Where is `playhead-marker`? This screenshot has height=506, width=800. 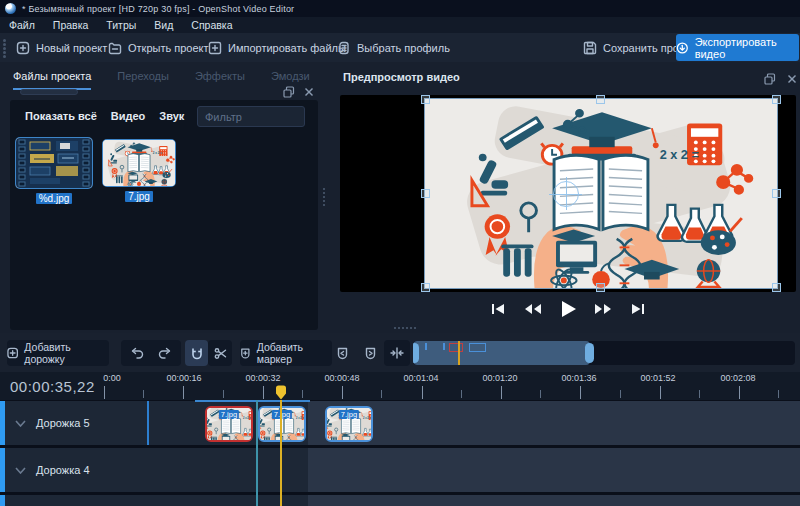 playhead-marker is located at coordinates (281, 392).